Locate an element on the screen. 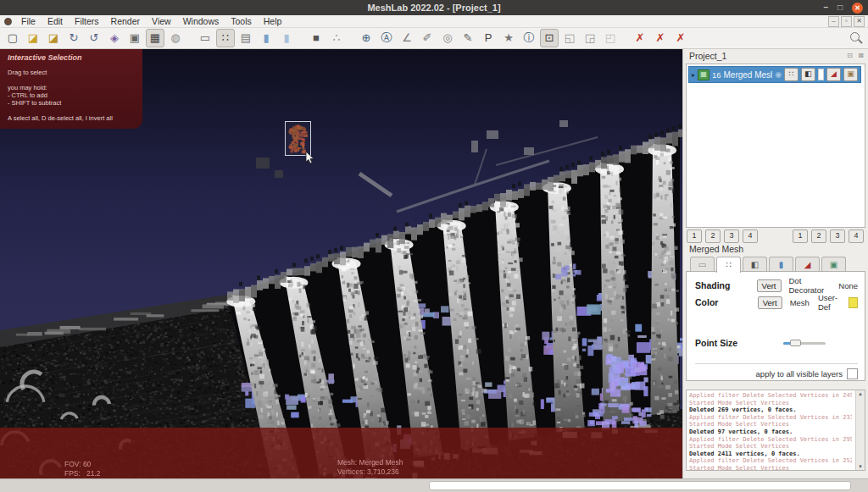 This screenshot has height=492, width=868. delete-selected-vertices-icon: ✗ is located at coordinates (660, 38).